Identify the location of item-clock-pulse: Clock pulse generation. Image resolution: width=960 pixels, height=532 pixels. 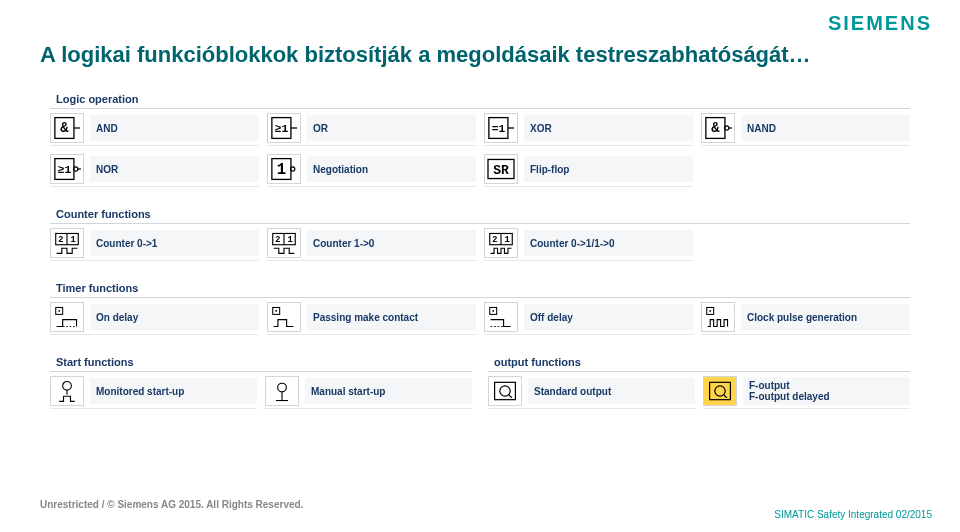
(806, 318).